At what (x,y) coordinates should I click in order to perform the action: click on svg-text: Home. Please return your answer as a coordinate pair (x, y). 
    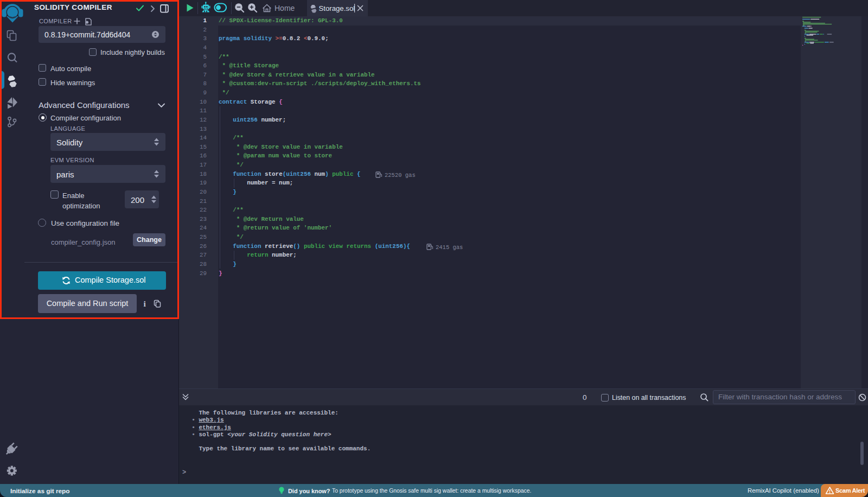
    Looking at the image, I should click on (285, 8).